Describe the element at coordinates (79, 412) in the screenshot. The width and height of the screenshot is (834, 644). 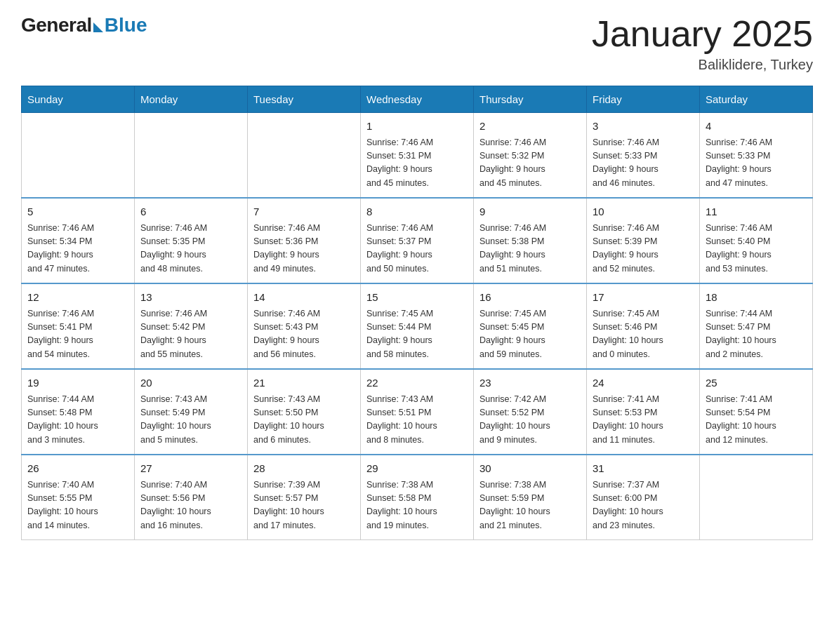
I see `calendar-cell: 19Sunrise: 7:44 AMSunset: 5:48 PMDayligh…` at that location.